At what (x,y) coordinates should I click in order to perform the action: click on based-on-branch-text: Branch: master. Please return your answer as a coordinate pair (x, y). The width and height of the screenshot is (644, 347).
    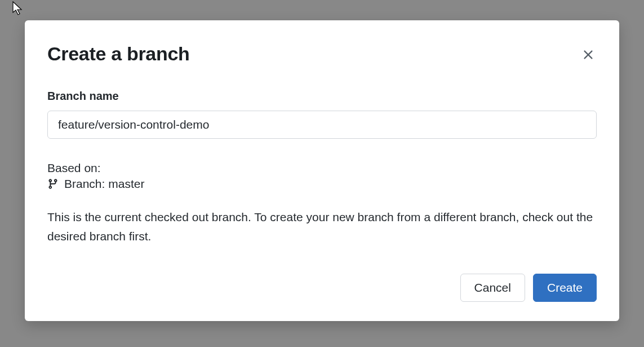
    Looking at the image, I should click on (104, 184).